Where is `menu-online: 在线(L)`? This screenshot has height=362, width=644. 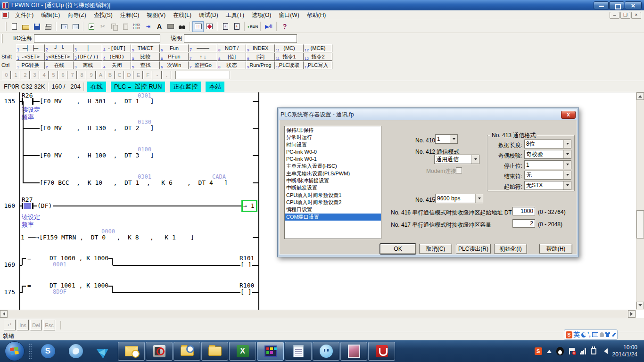 menu-online: 在线(L) is located at coordinates (182, 15).